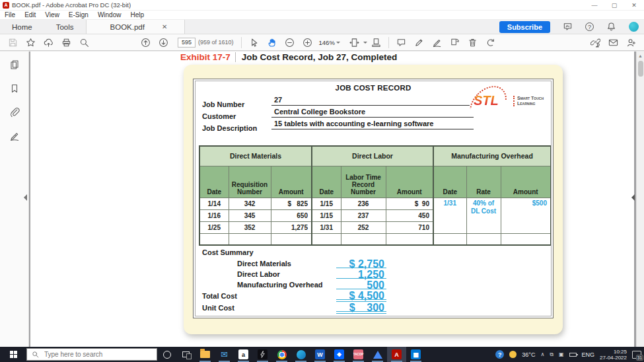 The width and height of the screenshot is (644, 362). Describe the element at coordinates (473, 42) in the screenshot. I see `delete-pages-icon` at that location.